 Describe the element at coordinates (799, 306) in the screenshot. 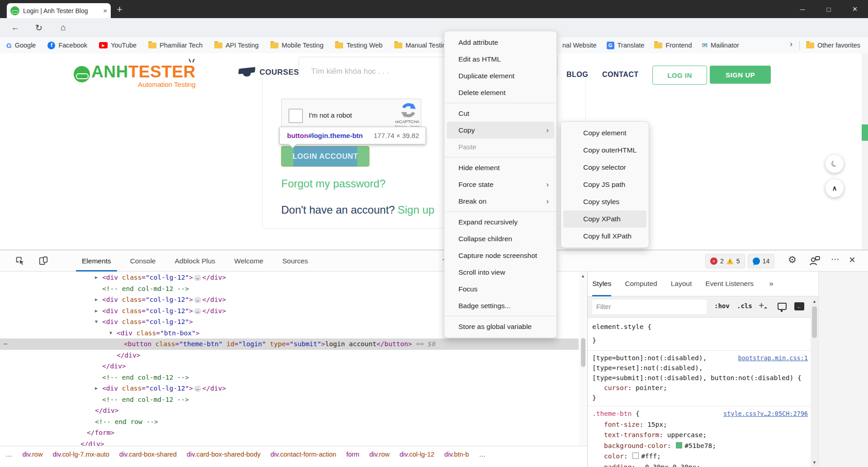

I see `toggle-sidebar-icon: ←` at that location.